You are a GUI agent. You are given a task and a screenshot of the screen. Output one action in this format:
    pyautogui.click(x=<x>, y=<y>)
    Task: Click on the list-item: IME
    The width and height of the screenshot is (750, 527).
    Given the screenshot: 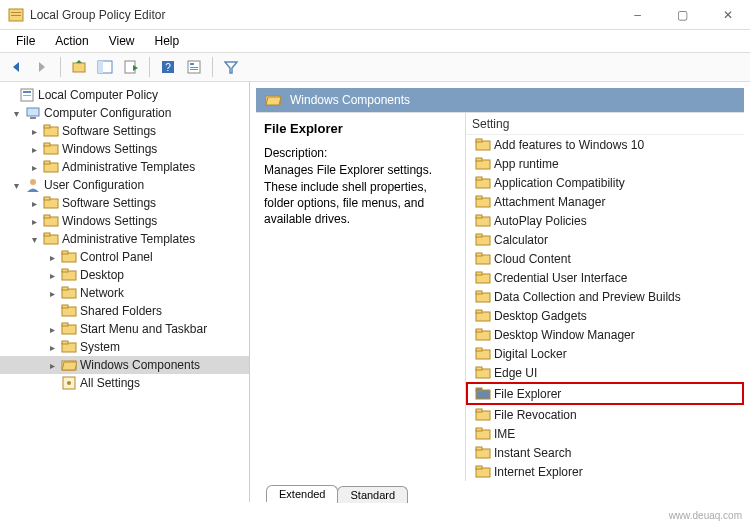 What is the action you would take?
    pyautogui.click(x=605, y=434)
    